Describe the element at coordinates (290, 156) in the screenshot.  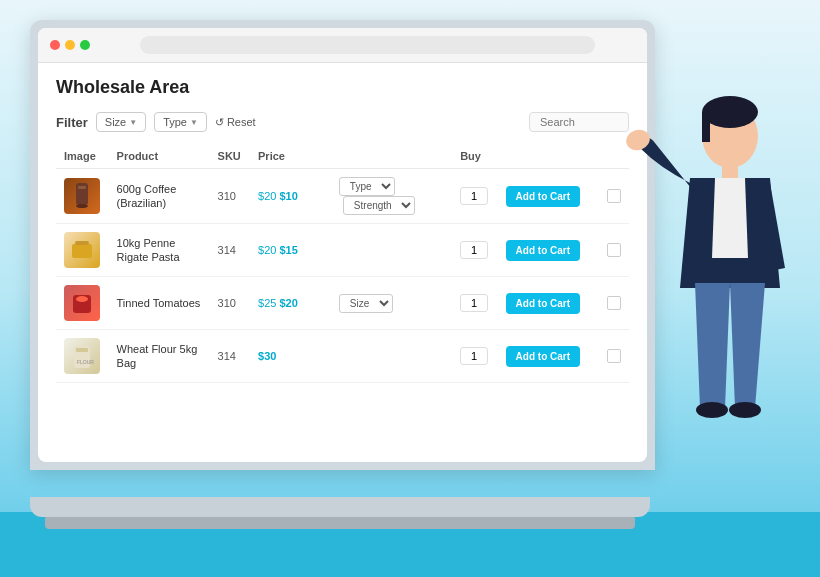
I see `col-header-price: Price` at that location.